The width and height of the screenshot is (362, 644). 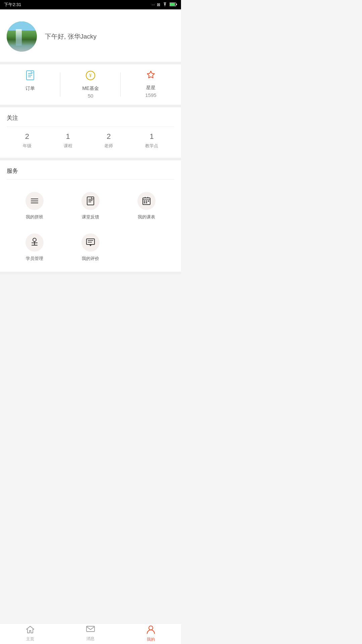 What do you see at coordinates (152, 146) in the screenshot?
I see `school-label: 教学点` at bounding box center [152, 146].